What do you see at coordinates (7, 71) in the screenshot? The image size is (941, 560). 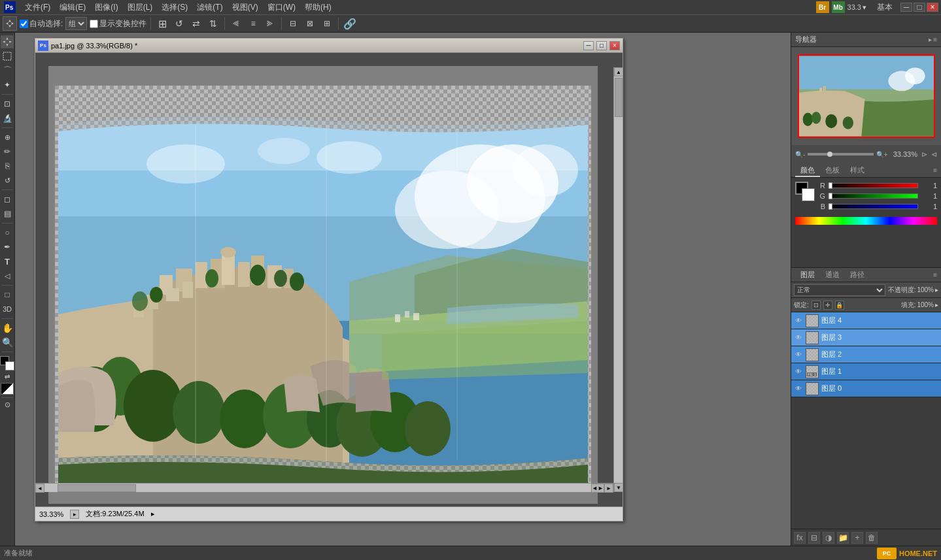 I see `lasso-tool: ⌒` at bounding box center [7, 71].